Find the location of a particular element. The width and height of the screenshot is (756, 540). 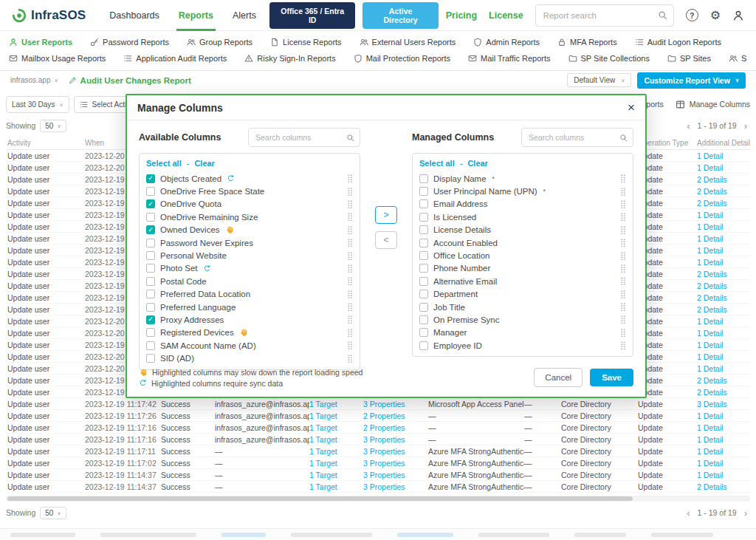

app-selector: infrasos.app ∨ is located at coordinates (34, 80).